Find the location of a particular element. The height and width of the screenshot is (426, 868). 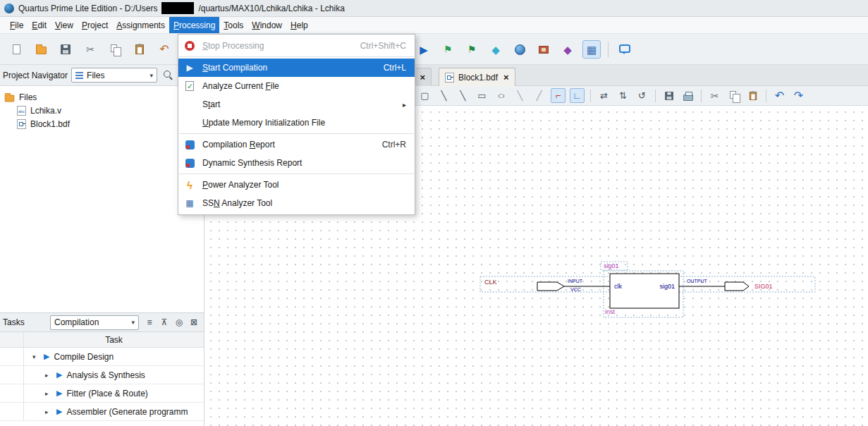

resource-viewer-button: ▦ is located at coordinates (592, 49).